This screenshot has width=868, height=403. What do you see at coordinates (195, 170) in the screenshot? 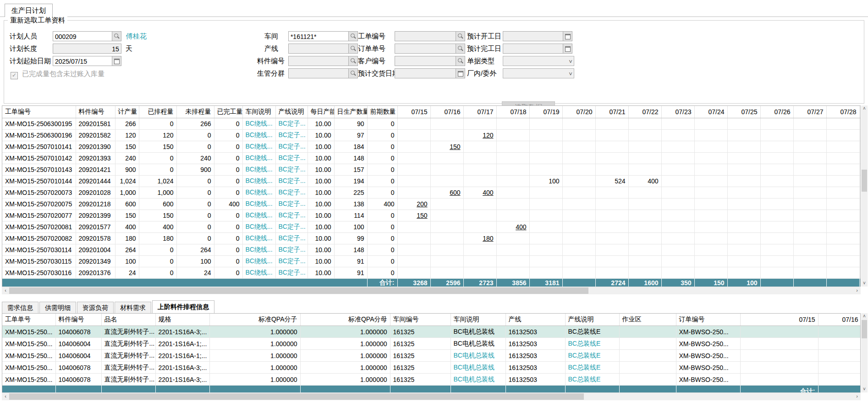
I see `unscheduled-qty-cell: 900` at bounding box center [195, 170].